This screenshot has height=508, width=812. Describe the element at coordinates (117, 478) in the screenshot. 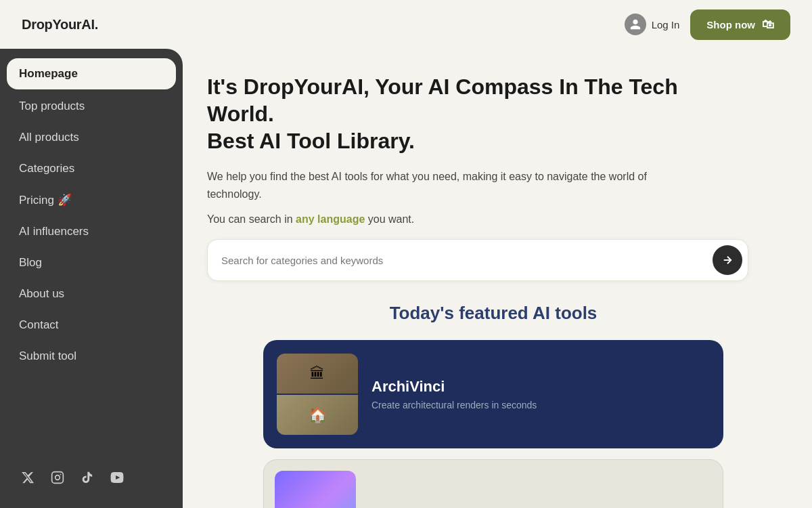

I see `youtube-icon` at that location.